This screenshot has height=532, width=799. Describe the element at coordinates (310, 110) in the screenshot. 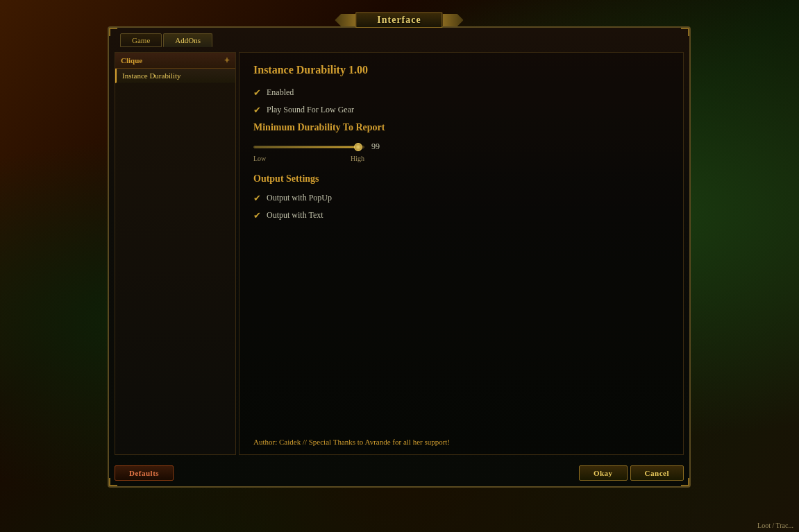

I see `setting-play-sound-label: Play Sound For Low Gear` at that location.